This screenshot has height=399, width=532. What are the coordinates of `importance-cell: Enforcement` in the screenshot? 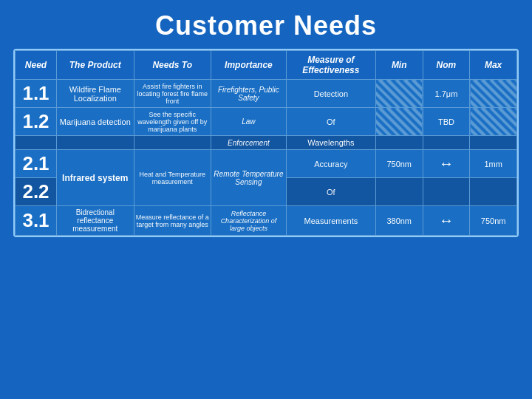 It's located at (248, 143).